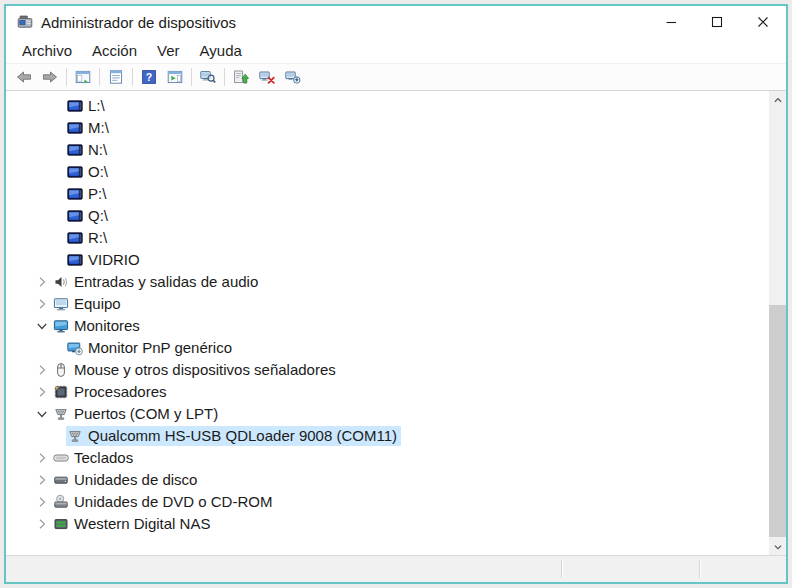 The width and height of the screenshot is (792, 588). Describe the element at coordinates (234, 436) in the screenshot. I see `tree-item-content: Qualcomm HS-USB QDLoader 9008 (COM11)` at that location.